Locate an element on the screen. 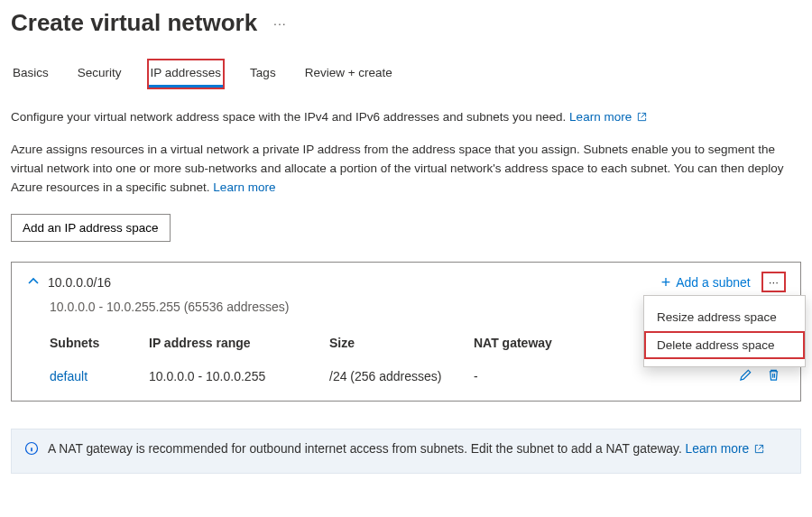  add-ip-space-button: Add an IP address space is located at coordinates (90, 227).